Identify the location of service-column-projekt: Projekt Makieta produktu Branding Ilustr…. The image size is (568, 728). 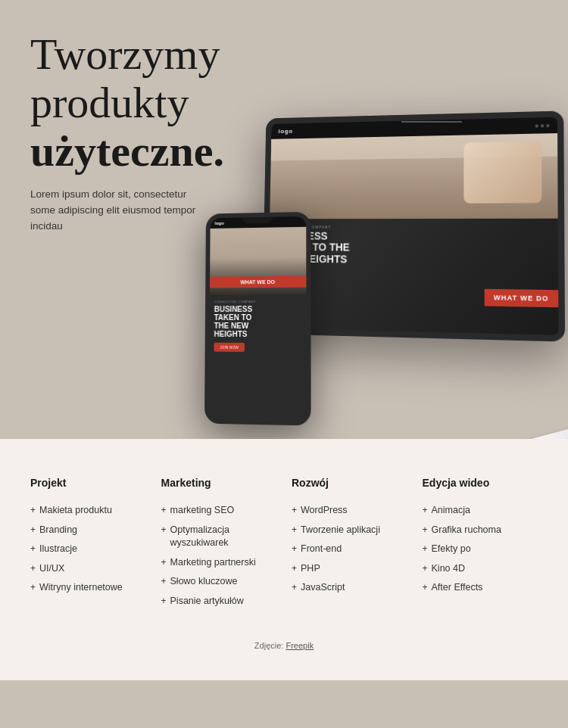
(88, 543).